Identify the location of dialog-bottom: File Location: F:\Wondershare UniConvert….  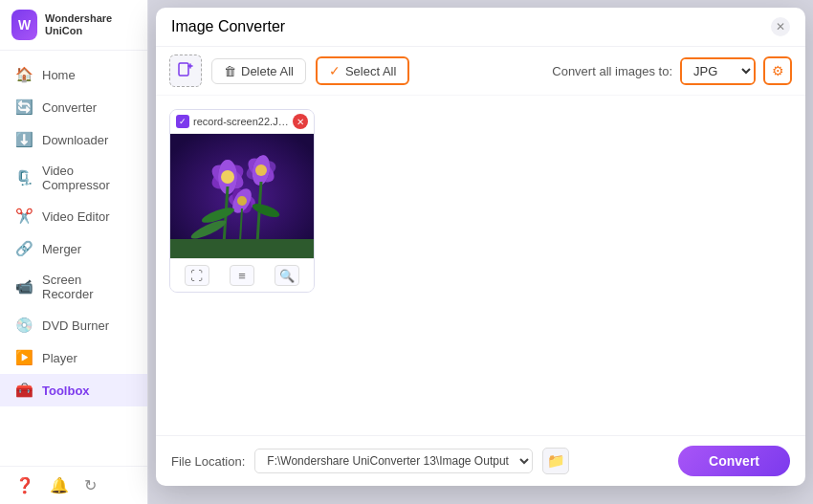
(480, 461).